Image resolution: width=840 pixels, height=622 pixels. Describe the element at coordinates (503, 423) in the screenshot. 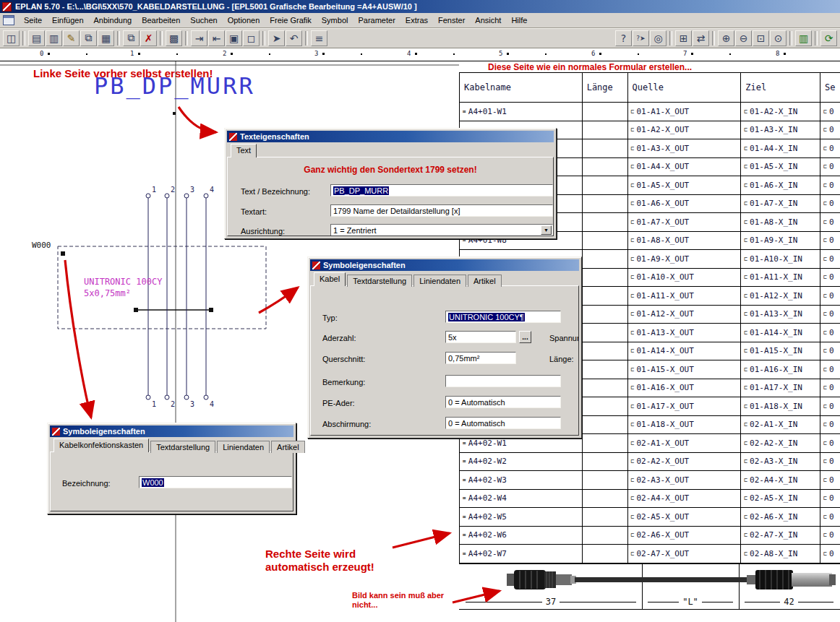

I see `abschirmung-input: 0 = Automatisch` at that location.